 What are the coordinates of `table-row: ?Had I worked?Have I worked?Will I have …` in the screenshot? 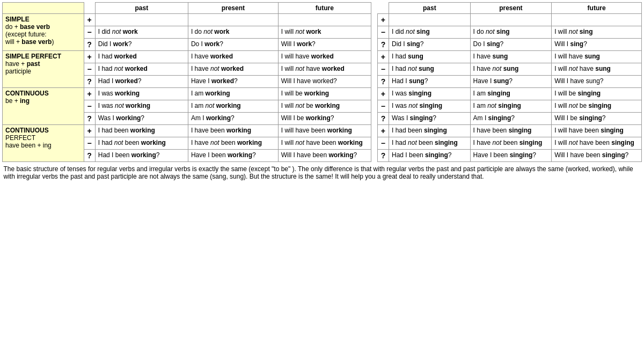 It's located at (322, 82).